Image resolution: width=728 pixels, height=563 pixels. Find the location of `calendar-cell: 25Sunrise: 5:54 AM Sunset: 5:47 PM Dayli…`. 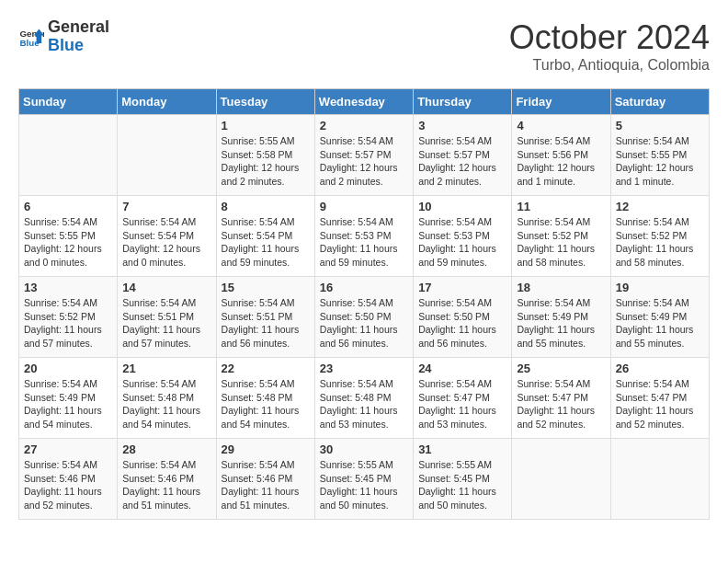

calendar-cell: 25Sunrise: 5:54 AM Sunset: 5:47 PM Dayli… is located at coordinates (561, 398).